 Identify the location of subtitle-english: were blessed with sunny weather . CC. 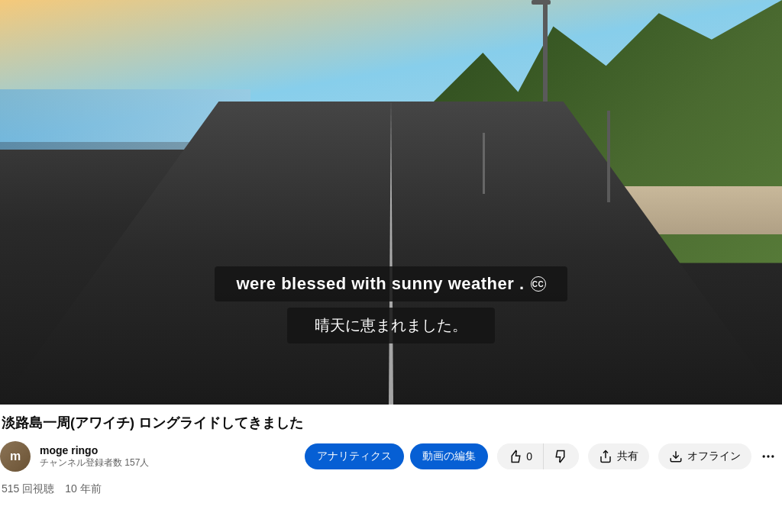
(391, 284).